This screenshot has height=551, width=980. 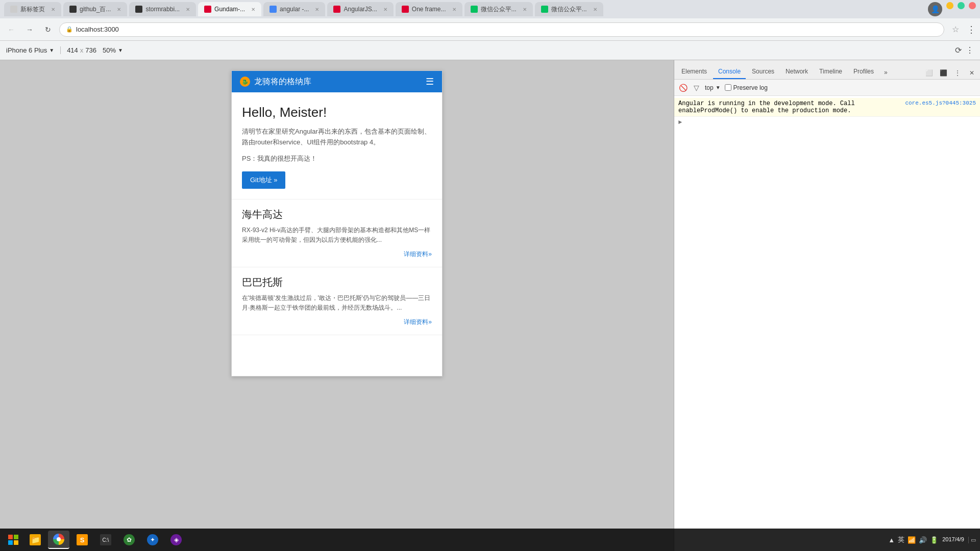 I want to click on dimension-separator: x, so click(x=82, y=50).